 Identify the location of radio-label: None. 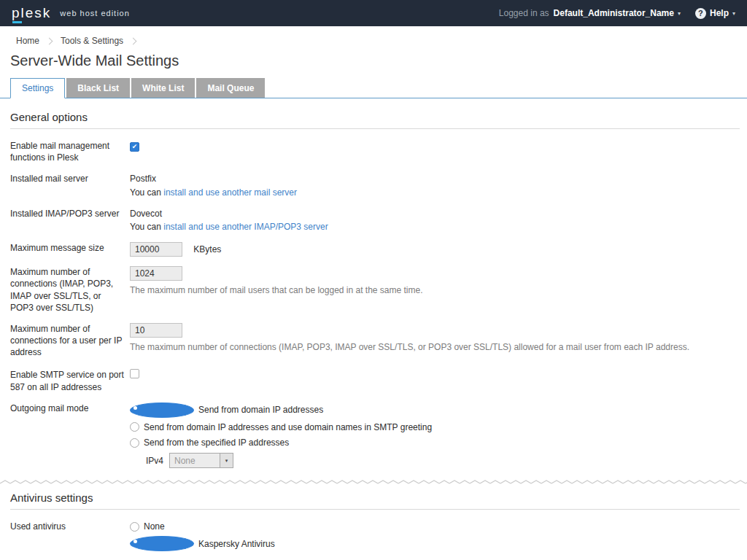
(155, 526).